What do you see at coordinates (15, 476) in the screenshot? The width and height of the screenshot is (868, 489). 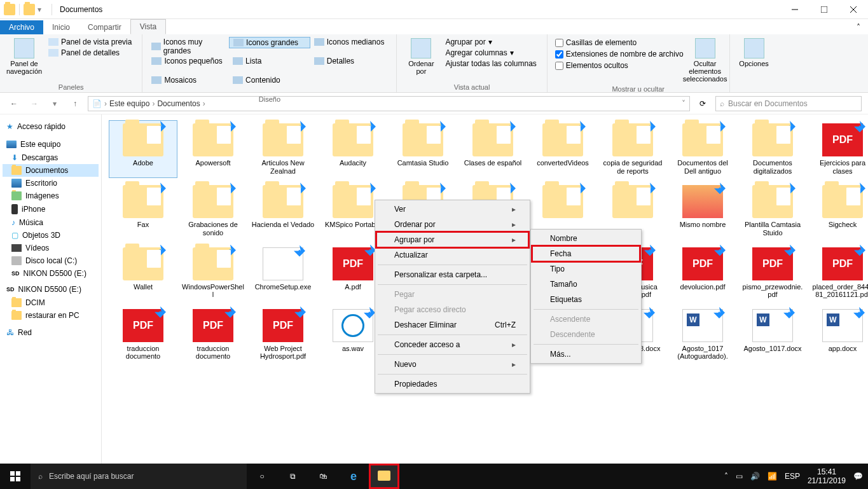 I see `start-button` at bounding box center [15, 476].